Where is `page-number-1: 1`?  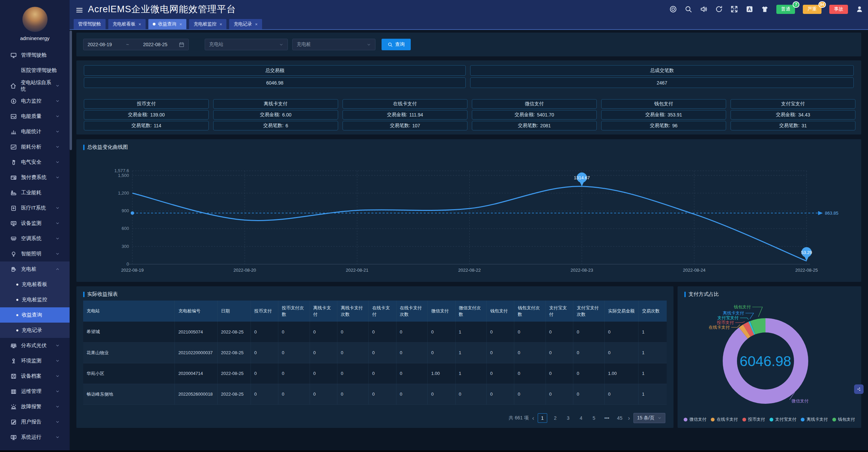 page-number-1: 1 is located at coordinates (542, 418).